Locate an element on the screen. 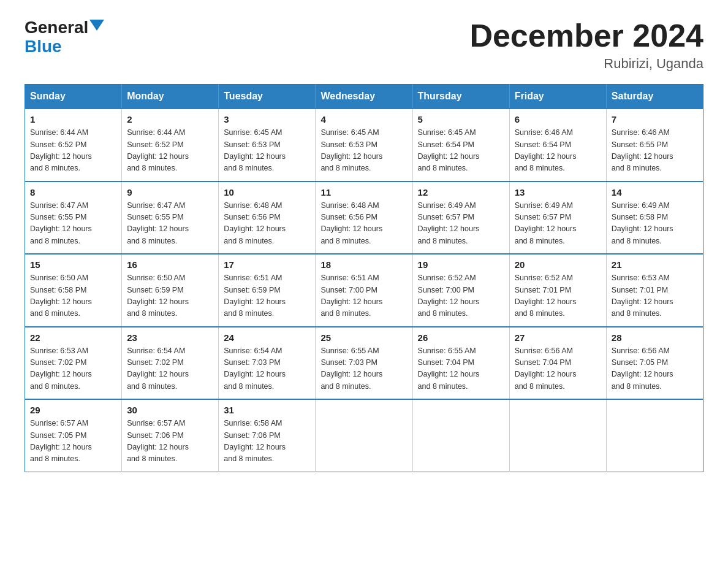 The image size is (728, 563). calendar-cell: 27 Sunrise: 6:56 AM Sunset: 7:04 PM Dayl… is located at coordinates (558, 363).